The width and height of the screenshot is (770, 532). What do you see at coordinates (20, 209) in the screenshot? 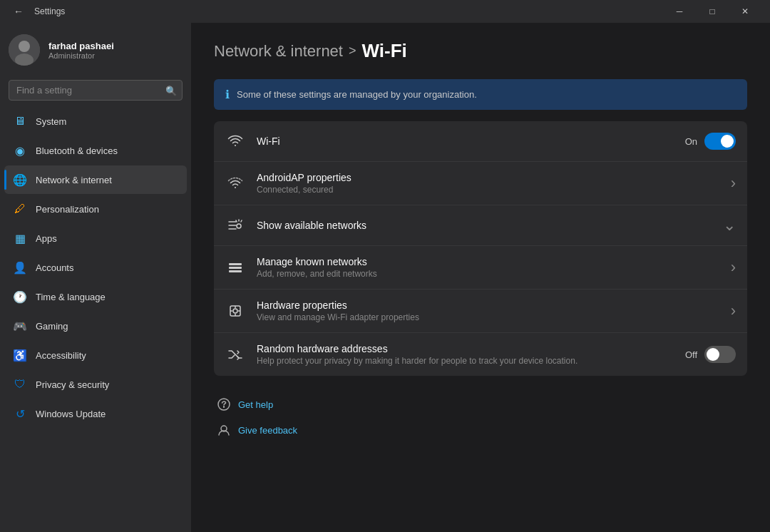
I see `personalization-icon: 🖊` at bounding box center [20, 209].